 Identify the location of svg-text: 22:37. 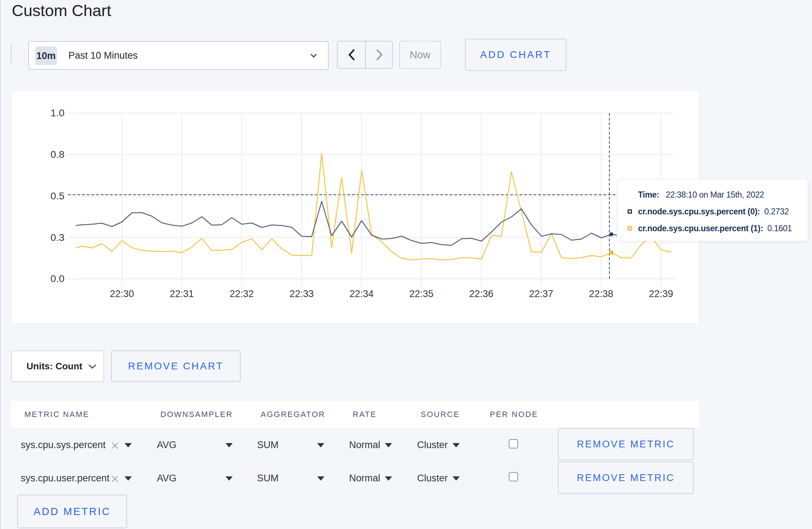
(541, 294).